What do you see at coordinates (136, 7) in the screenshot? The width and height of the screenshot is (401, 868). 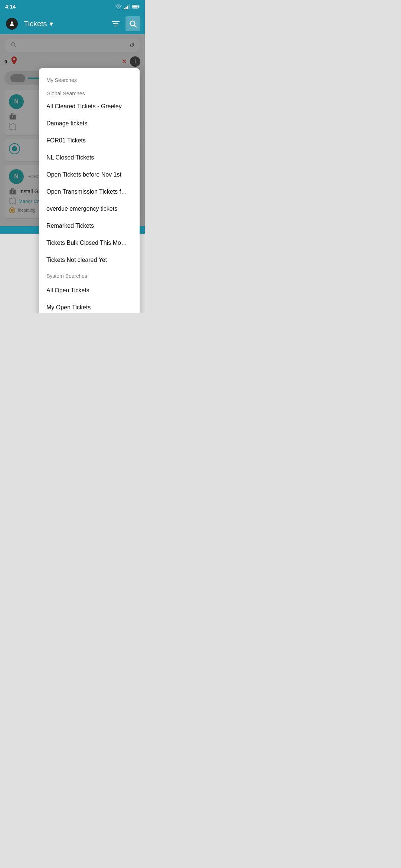 I see `battery-icon` at bounding box center [136, 7].